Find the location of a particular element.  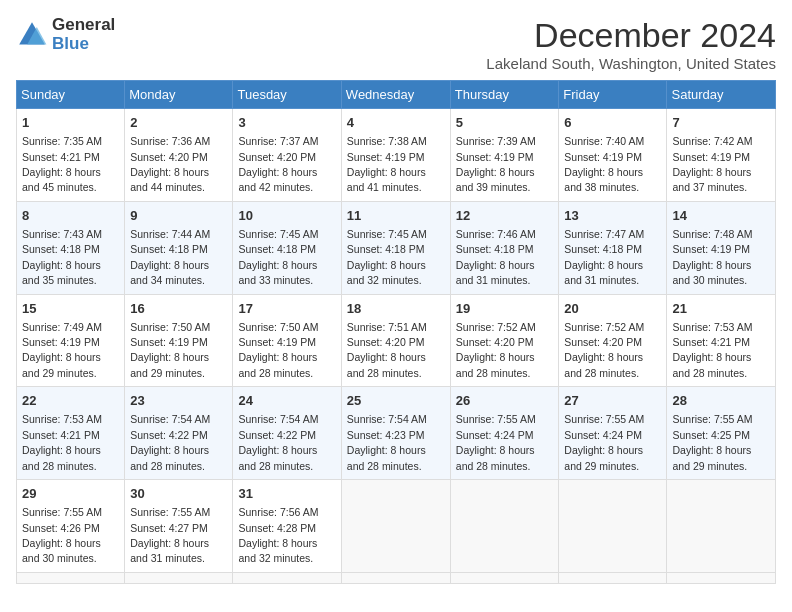

calendar-cell: 31Sunrise: 7:56 AMSunset: 4:28 PMDayligh… is located at coordinates (287, 526).